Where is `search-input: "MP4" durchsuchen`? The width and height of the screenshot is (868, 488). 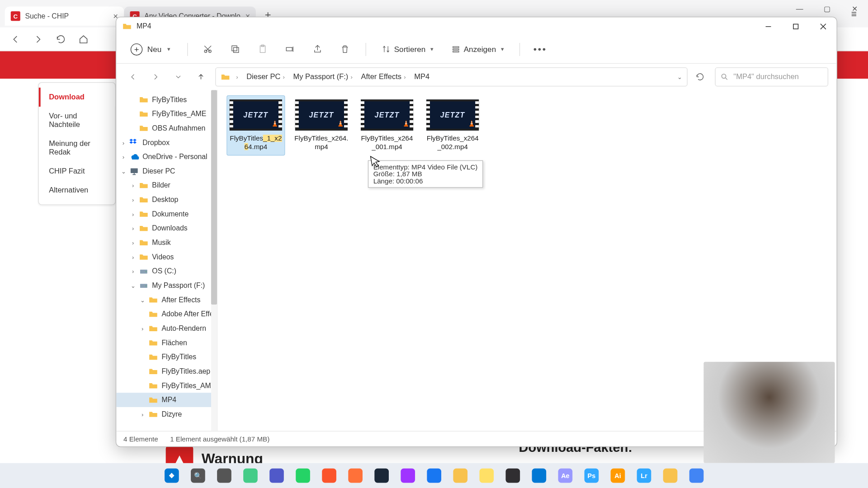 search-input: "MP4" durchsuchen is located at coordinates (771, 77).